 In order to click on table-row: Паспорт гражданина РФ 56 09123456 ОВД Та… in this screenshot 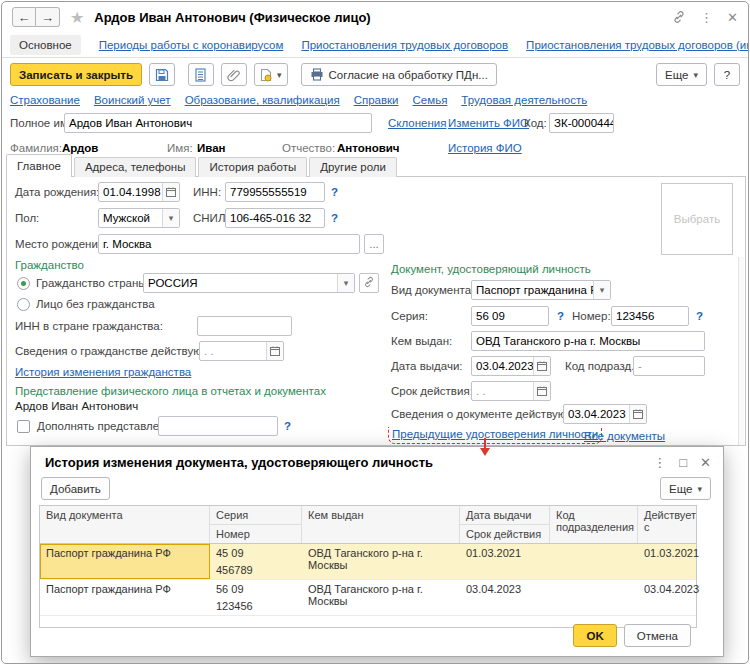, I will do `click(368, 598)`.